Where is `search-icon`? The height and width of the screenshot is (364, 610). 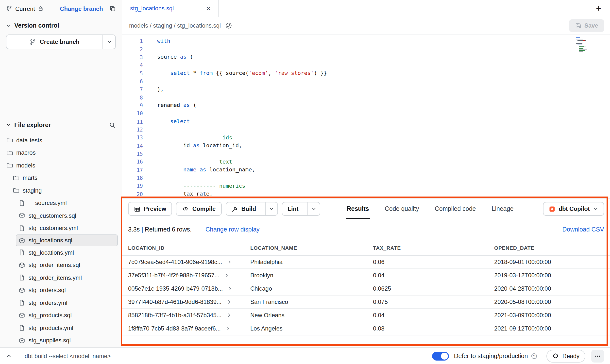
search-icon is located at coordinates (112, 125).